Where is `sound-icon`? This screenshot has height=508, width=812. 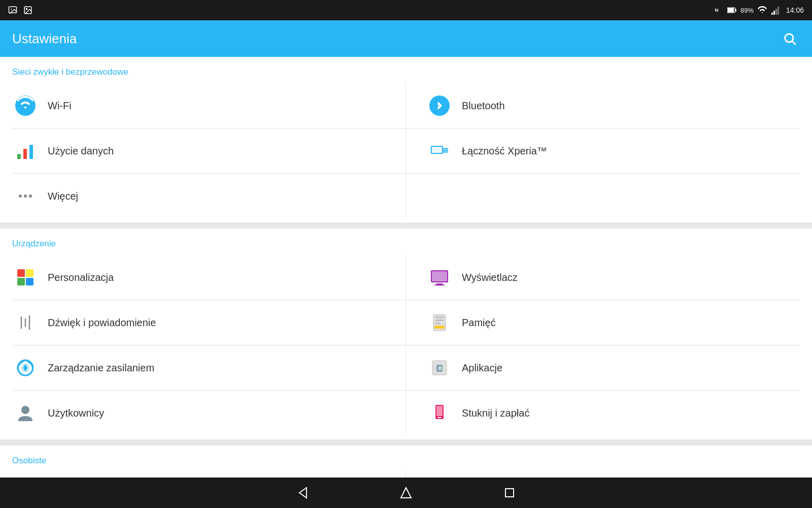
sound-icon is located at coordinates (25, 323).